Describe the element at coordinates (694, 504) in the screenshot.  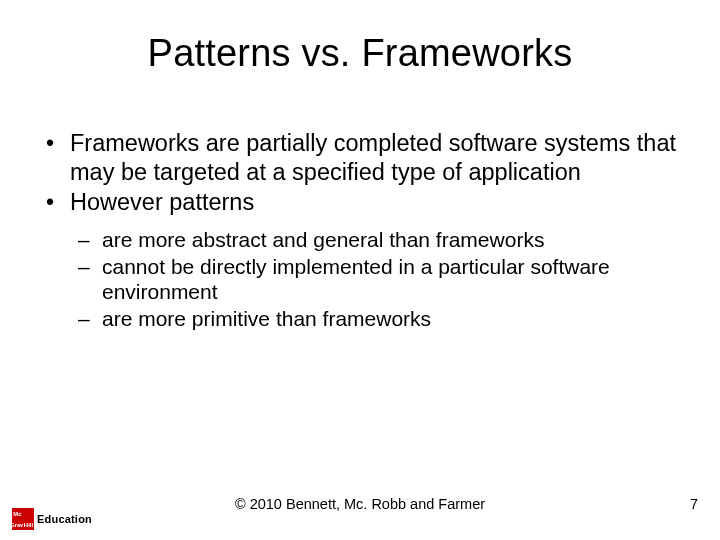
I see `page-number: 7` at that location.